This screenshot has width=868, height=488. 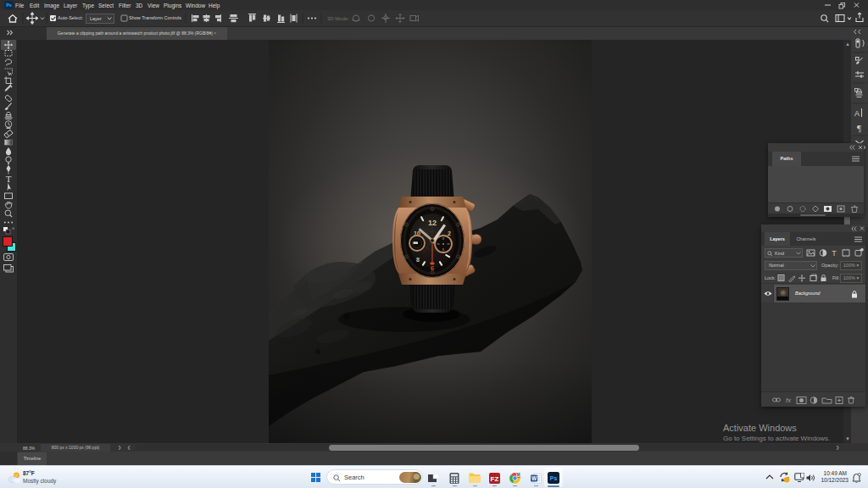 What do you see at coordinates (534, 478) in the screenshot?
I see `svg-text: W` at bounding box center [534, 478].